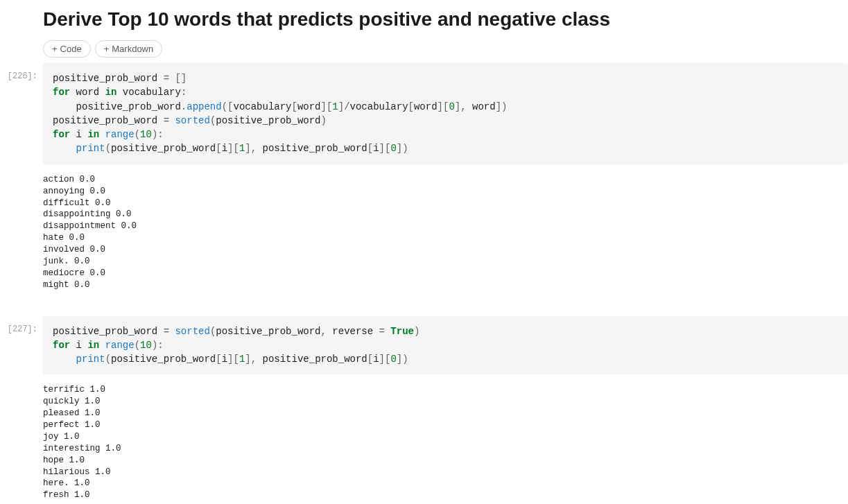  What do you see at coordinates (445, 19) in the screenshot?
I see `section-heading: Derive Top 10 words that predicts positi…` at bounding box center [445, 19].